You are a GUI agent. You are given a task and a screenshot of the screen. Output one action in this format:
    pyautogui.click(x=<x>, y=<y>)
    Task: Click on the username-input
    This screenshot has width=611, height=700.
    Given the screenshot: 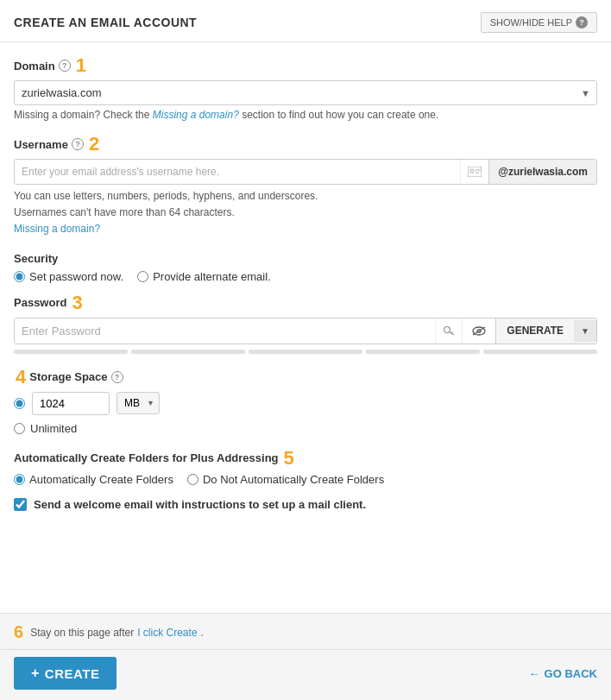 What is the action you would take?
    pyautogui.click(x=237, y=172)
    